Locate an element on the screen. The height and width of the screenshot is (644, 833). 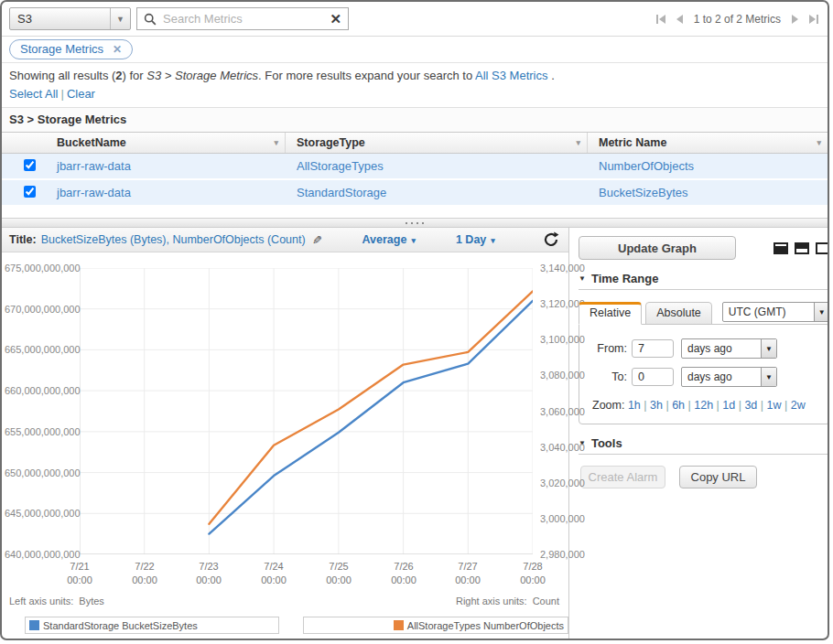
graph-title-label: Title: is located at coordinates (23, 240).